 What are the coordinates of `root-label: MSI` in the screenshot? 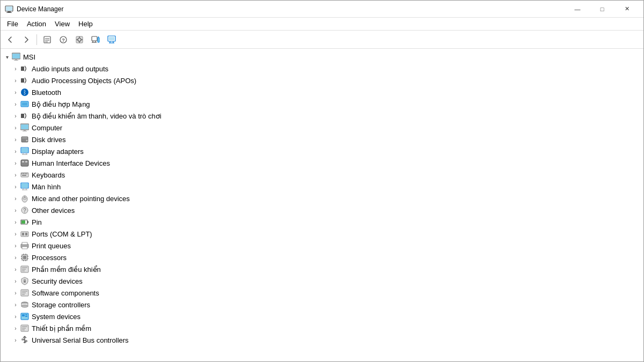 It's located at (29, 57).